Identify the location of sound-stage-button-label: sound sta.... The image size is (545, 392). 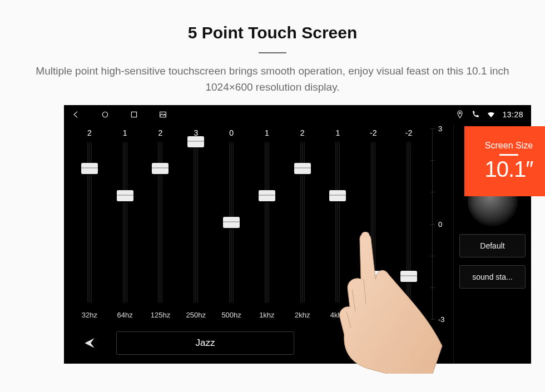
(492, 277).